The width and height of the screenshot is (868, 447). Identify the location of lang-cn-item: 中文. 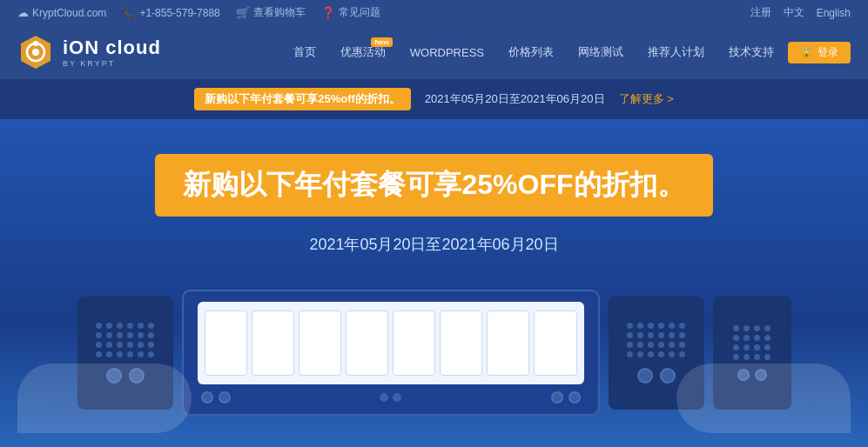
(794, 12).